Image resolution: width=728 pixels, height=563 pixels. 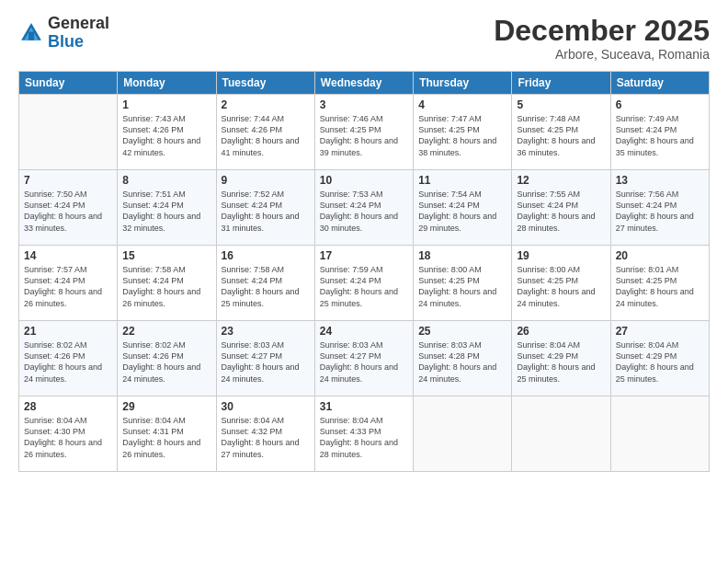 What do you see at coordinates (561, 180) in the screenshot?
I see `day-number: 12` at bounding box center [561, 180].